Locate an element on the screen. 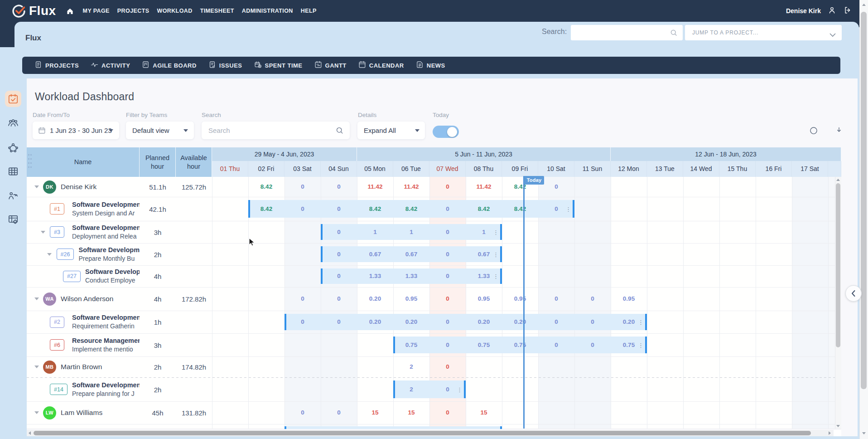 This screenshot has height=439, width=868. issue-badge: #6 is located at coordinates (57, 345).